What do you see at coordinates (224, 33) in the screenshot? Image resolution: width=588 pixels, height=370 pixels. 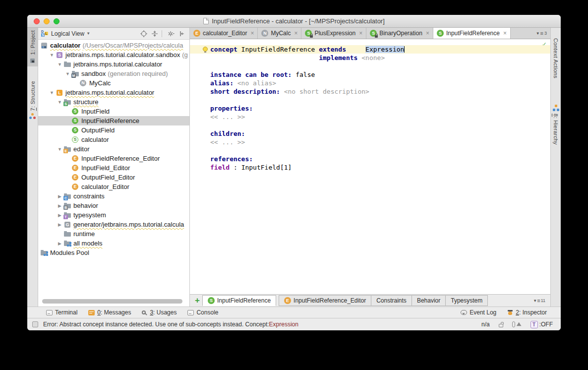 I see `editor-tab: Ecalculator_Editor×` at bounding box center [224, 33].